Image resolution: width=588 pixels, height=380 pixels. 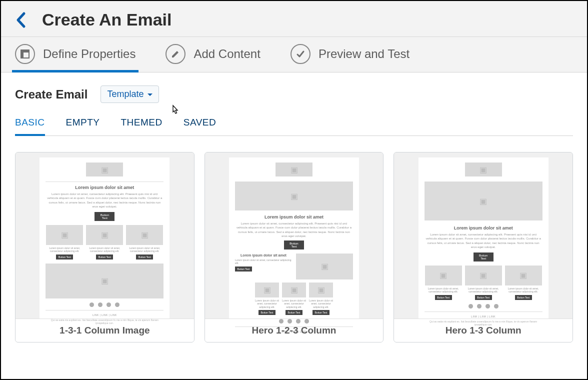 I want to click on template-category-tabs: BASIC EMPTY THEMED SAVED, so click(x=294, y=126).